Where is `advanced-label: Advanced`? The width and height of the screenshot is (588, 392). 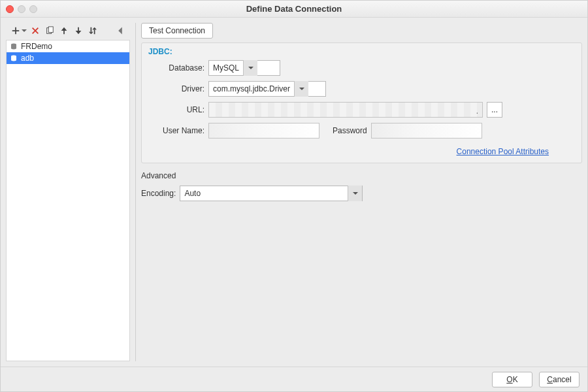
advanced-label: Advanced is located at coordinates (362, 176).